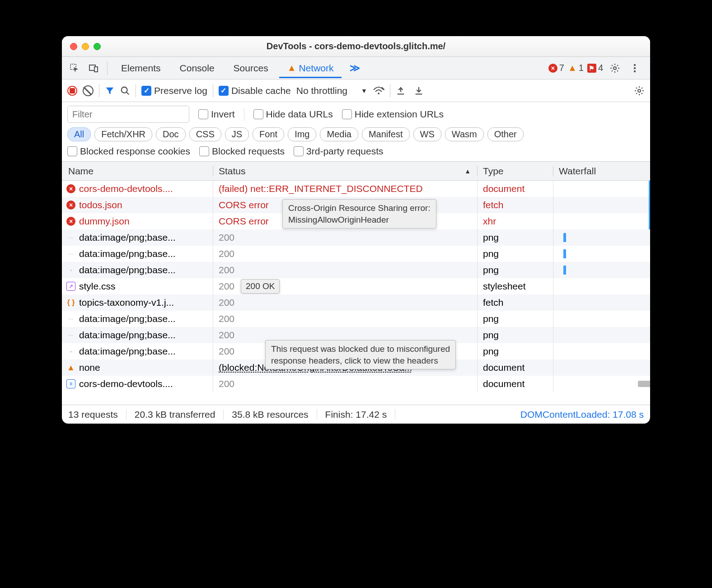 The width and height of the screenshot is (712, 588). What do you see at coordinates (217, 114) in the screenshot?
I see `invert-checkbox: Invert` at bounding box center [217, 114].